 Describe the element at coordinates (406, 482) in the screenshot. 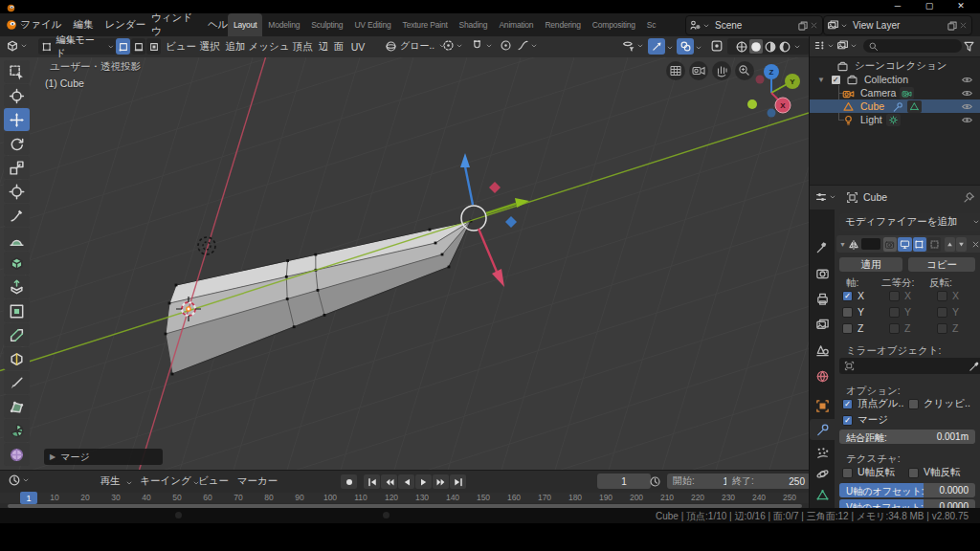

I see `play-reverse-button` at that location.